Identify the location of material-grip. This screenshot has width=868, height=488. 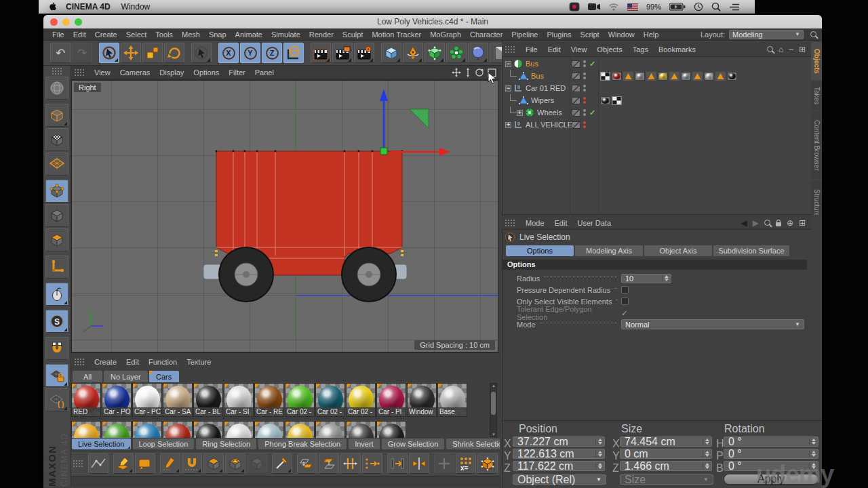
(79, 362).